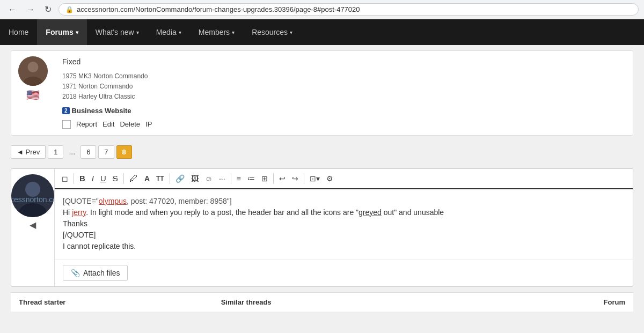 Image resolution: width=644 pixels, height=333 pixels. What do you see at coordinates (349, 10) in the screenshot?
I see `address-bar: 🔒 accessnorton.com/NortonCommando/forum-…` at bounding box center [349, 10].